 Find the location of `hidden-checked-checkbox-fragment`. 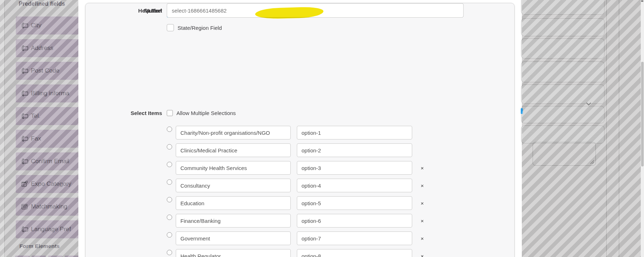

hidden-checked-checkbox-fragment is located at coordinates (522, 111).